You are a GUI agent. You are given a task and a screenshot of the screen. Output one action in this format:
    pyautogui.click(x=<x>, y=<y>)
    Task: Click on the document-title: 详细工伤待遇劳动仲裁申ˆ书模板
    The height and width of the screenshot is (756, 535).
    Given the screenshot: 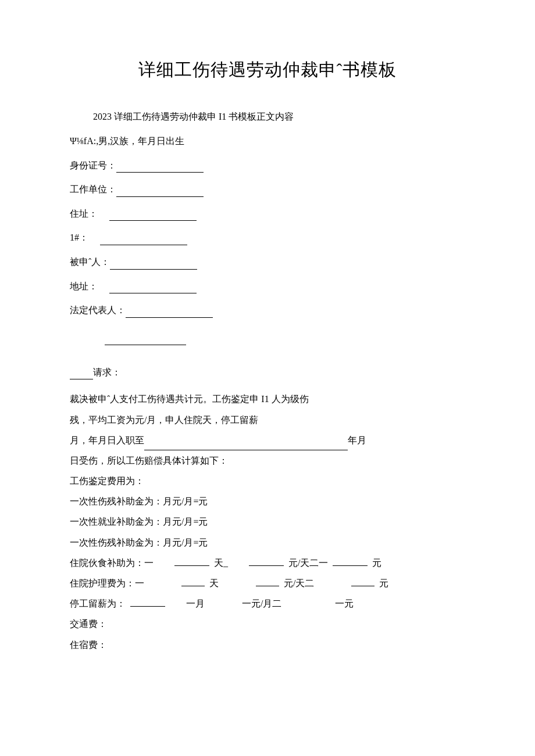 What is the action you would take?
    pyautogui.click(x=268, y=70)
    